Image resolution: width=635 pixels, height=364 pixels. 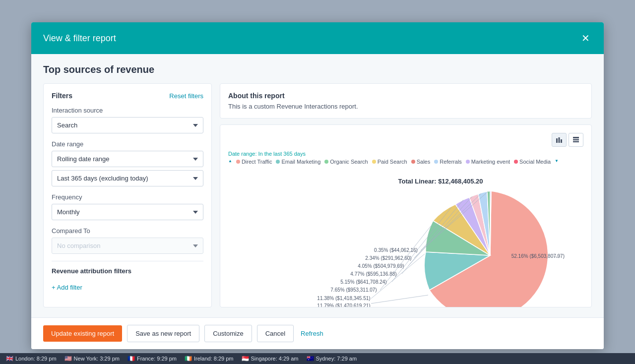 I want to click on date-range-type-select: Rolling date range, so click(x=127, y=159).